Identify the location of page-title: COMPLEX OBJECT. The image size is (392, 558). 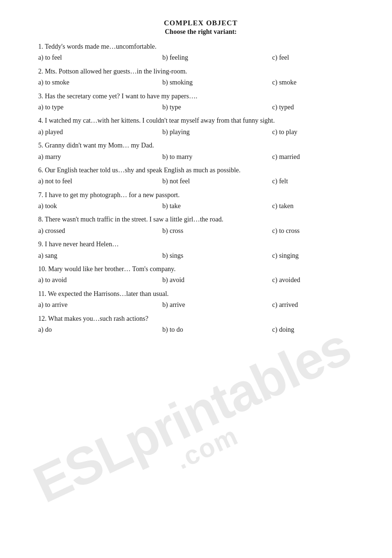
(201, 23).